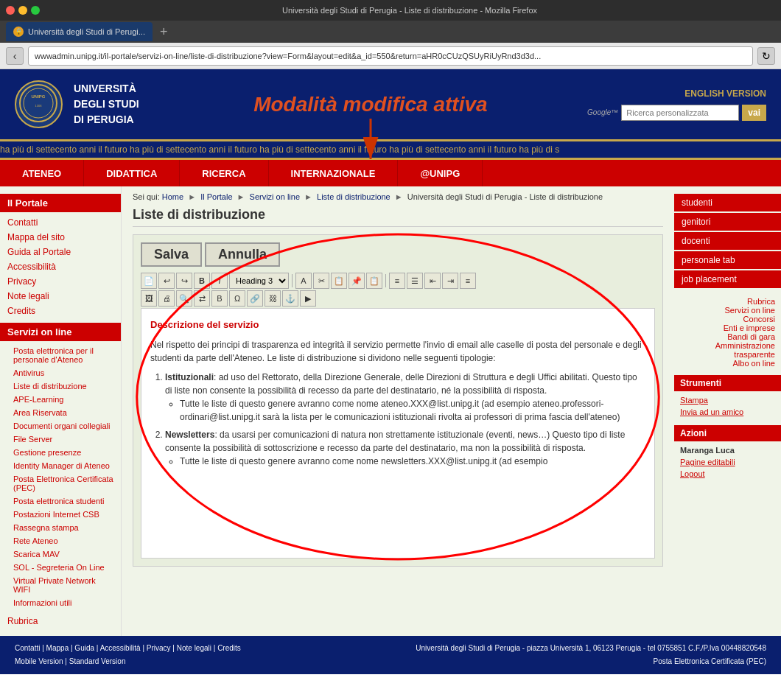 The image size is (781, 700). Describe the element at coordinates (60, 514) in the screenshot. I see `sidebar-link-postazioni: Postazioni Internet CSB` at that location.